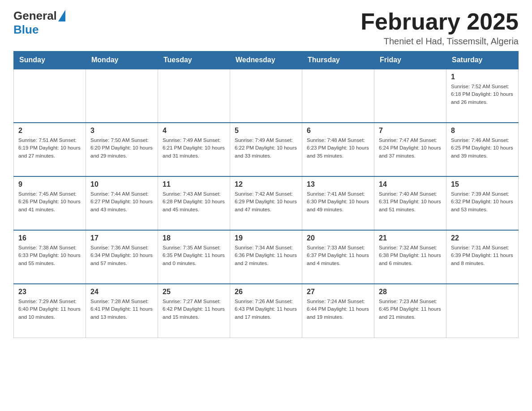 The height and width of the screenshot is (411, 532). Describe the element at coordinates (266, 148) in the screenshot. I see `day-info: Sunrise: 7:49 AM Sunset: 6:22 PM Dayligh…` at that location.